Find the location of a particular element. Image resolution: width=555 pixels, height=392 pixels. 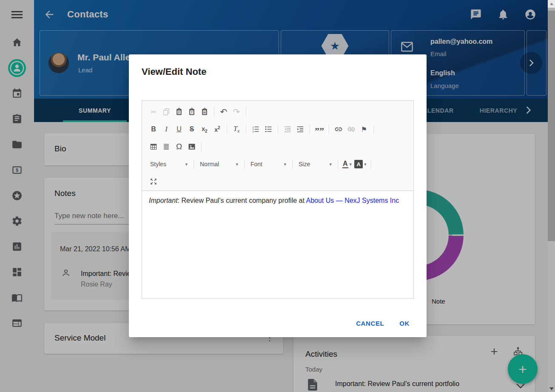

svg-text: 3 is located at coordinates (253, 132).